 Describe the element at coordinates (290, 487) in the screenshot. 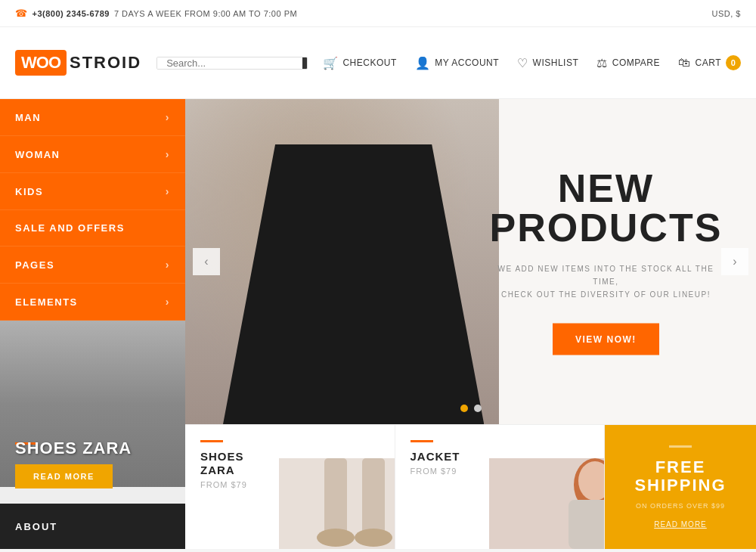

I see `product-card-shoes: SHOESZARA FROM $79` at that location.